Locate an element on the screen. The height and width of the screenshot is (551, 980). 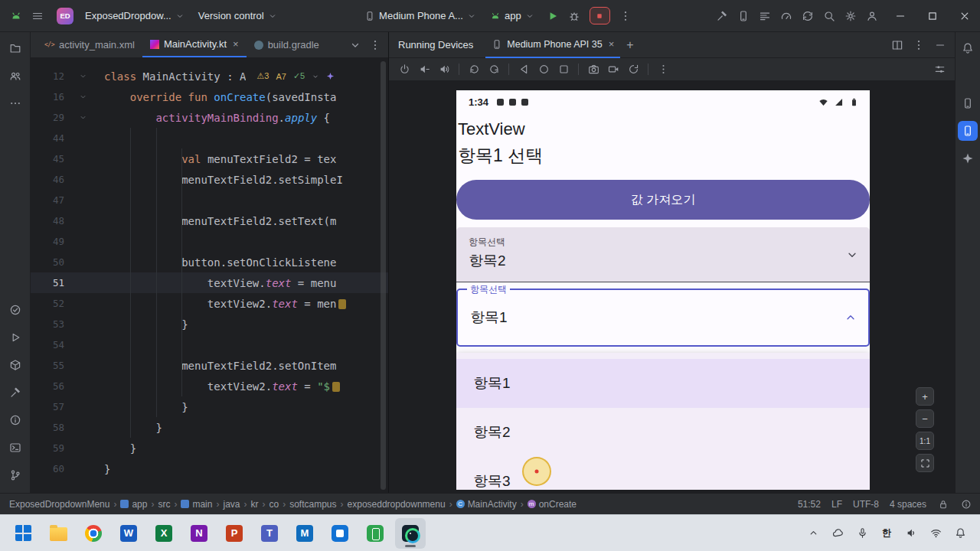
device-explorer-icon is located at coordinates (968, 103).